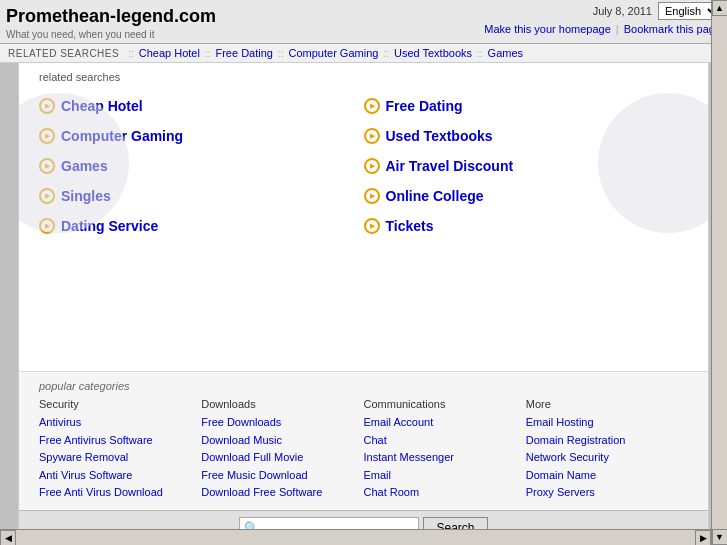 This screenshot has height=545, width=727. I want to click on link-download-full-movie: Download Full Movie, so click(282, 458).